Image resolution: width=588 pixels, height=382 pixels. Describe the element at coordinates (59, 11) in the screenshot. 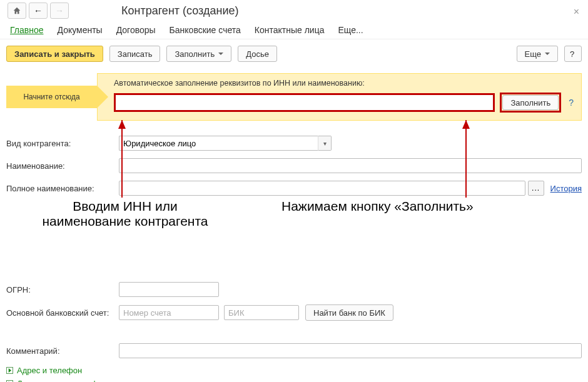

I see `arrow-right-icon: →` at that location.